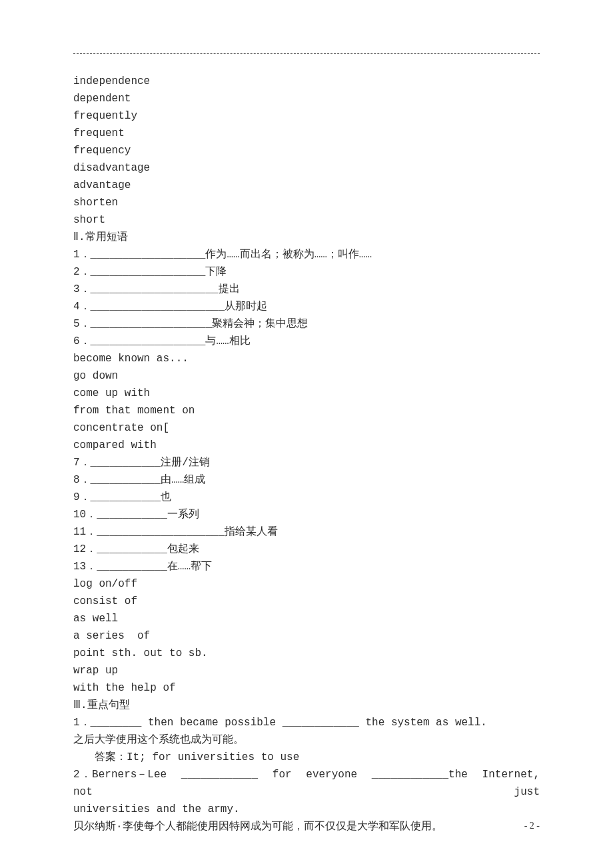  I want to click on section-3-title: Ⅲ.重点句型, so click(306, 705).